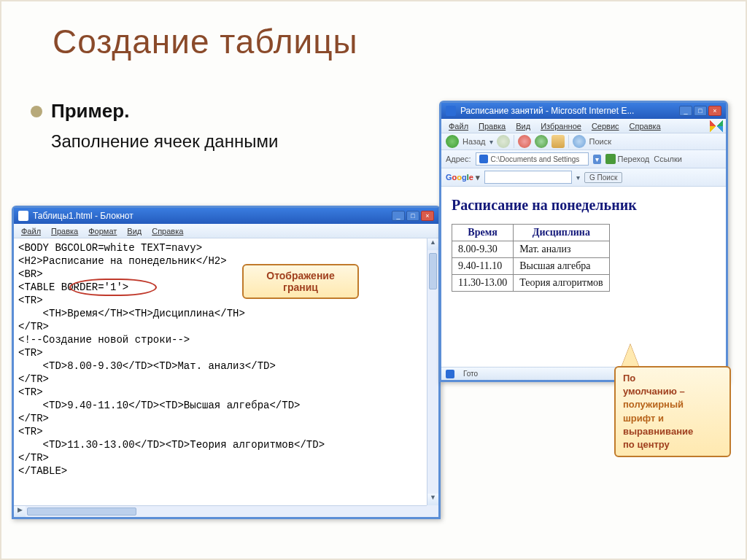  I want to click on scroll-down-icon: ▼, so click(433, 499).